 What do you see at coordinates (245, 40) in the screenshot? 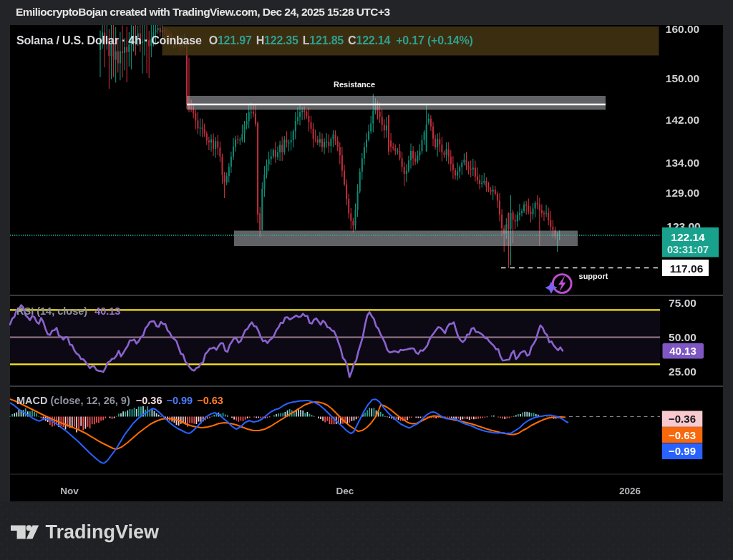
I see `svg-text:Solana / U.S. Dollar · 4h · Co: Solana / U.S. Dollar · 4h · CoinbaseO121…` at bounding box center [245, 40].